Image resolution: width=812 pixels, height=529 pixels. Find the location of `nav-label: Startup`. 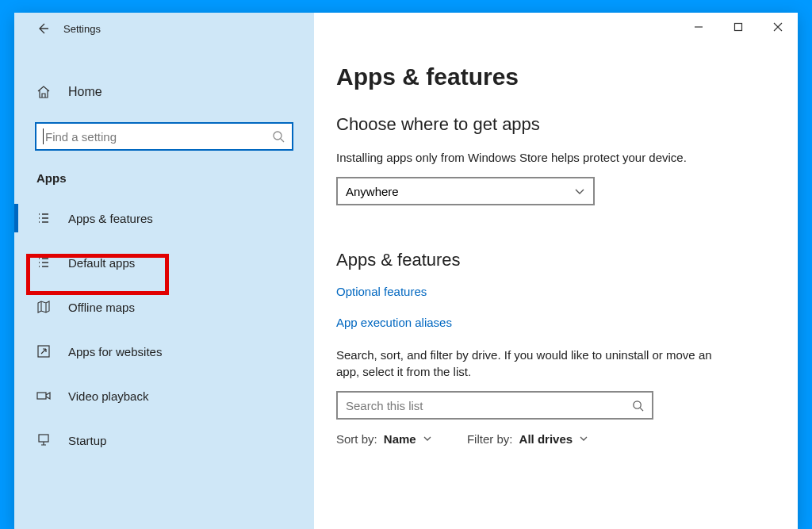

nav-label: Startup is located at coordinates (87, 441).